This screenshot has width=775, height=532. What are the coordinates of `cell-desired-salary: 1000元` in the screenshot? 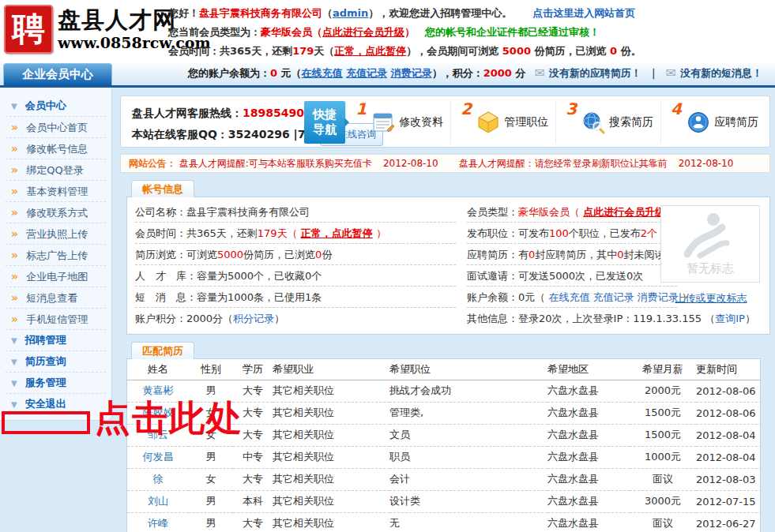 It's located at (663, 457).